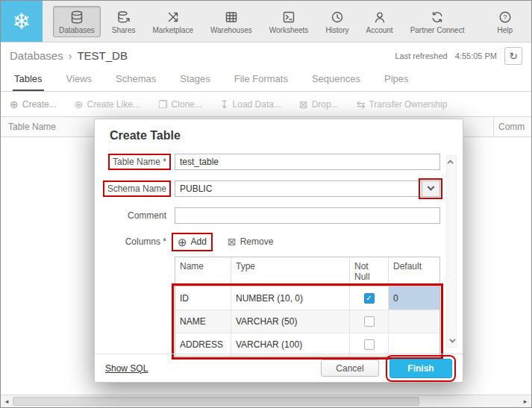 The width and height of the screenshot is (532, 408). What do you see at coordinates (203, 298) in the screenshot?
I see `cell-name: ID` at bounding box center [203, 298].